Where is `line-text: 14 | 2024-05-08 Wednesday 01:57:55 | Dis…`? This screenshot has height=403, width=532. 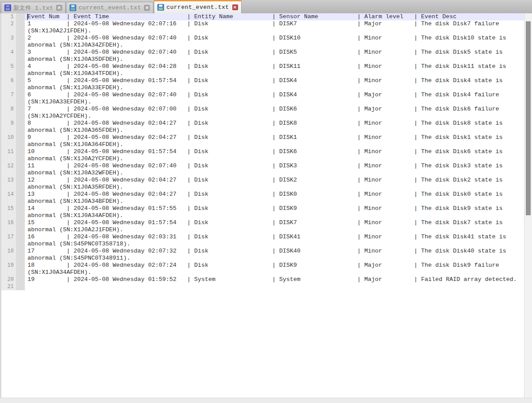 line-text: 14 | 2024-05-08 Wednesday 01:57:55 | Dis… is located at coordinates (274, 209).